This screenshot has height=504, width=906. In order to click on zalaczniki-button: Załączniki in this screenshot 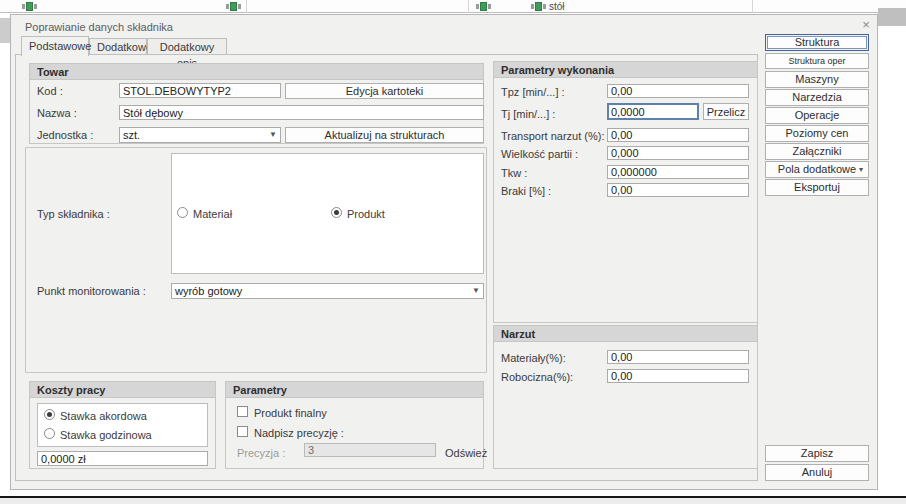, I will do `click(817, 152)`.